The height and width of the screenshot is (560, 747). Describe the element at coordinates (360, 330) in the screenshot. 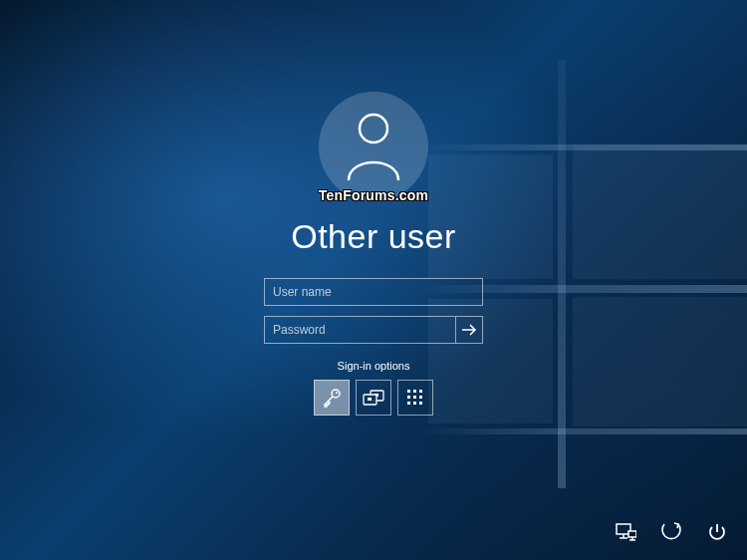

I see `password-input` at that location.